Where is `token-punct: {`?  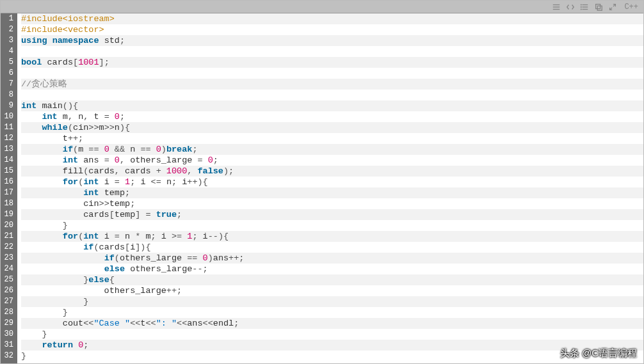 token-punct: { is located at coordinates (112, 280).